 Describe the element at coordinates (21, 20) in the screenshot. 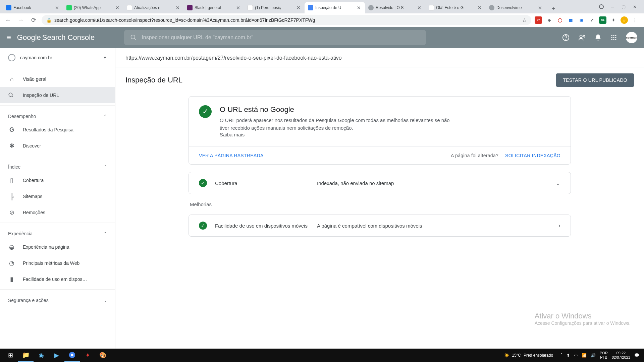

I see `forward-button: →` at that location.